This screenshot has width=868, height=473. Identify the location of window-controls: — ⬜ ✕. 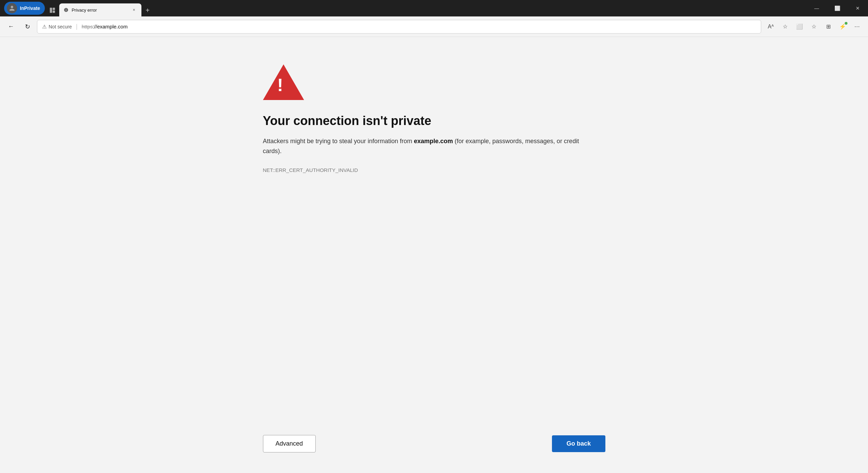
(837, 8).